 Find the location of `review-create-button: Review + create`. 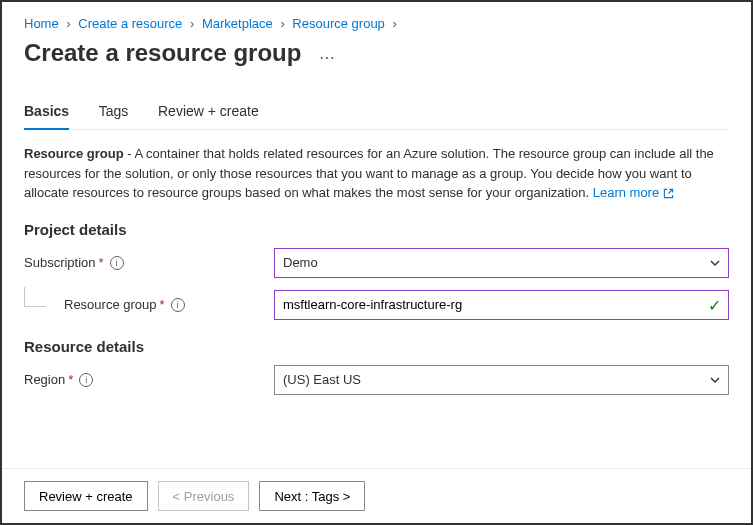

review-create-button: Review + create is located at coordinates (86, 496).